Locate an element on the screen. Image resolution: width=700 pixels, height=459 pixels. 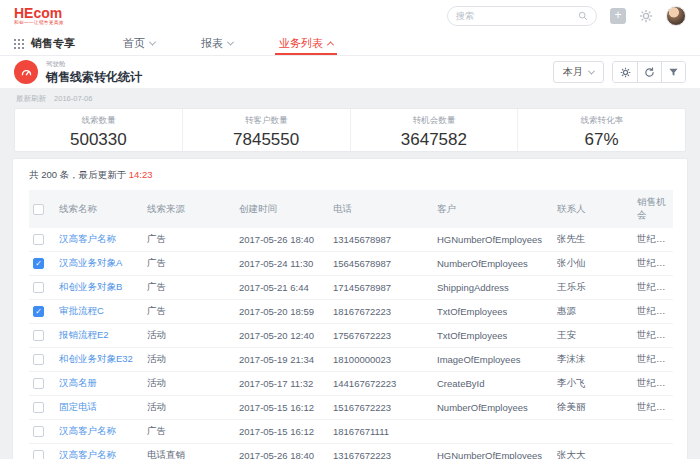
global-search is located at coordinates (522, 16).